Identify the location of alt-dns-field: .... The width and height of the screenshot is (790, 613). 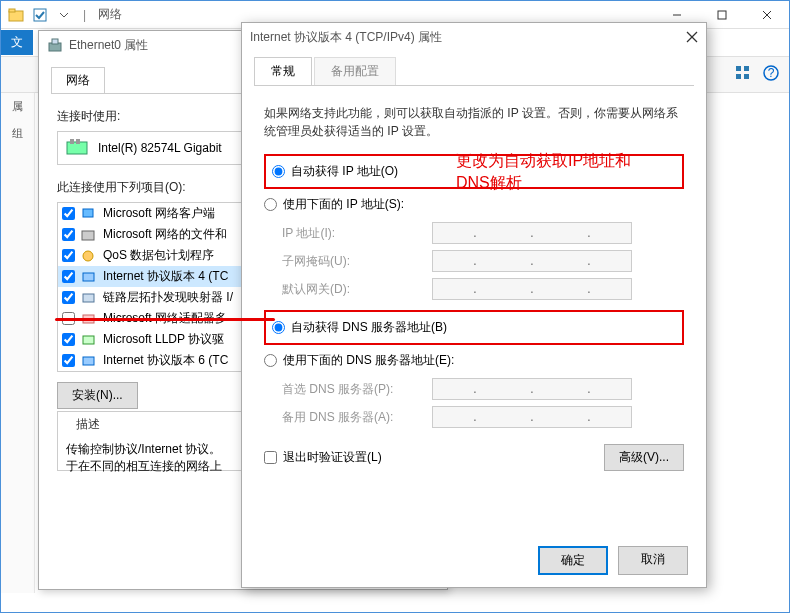
(532, 417).